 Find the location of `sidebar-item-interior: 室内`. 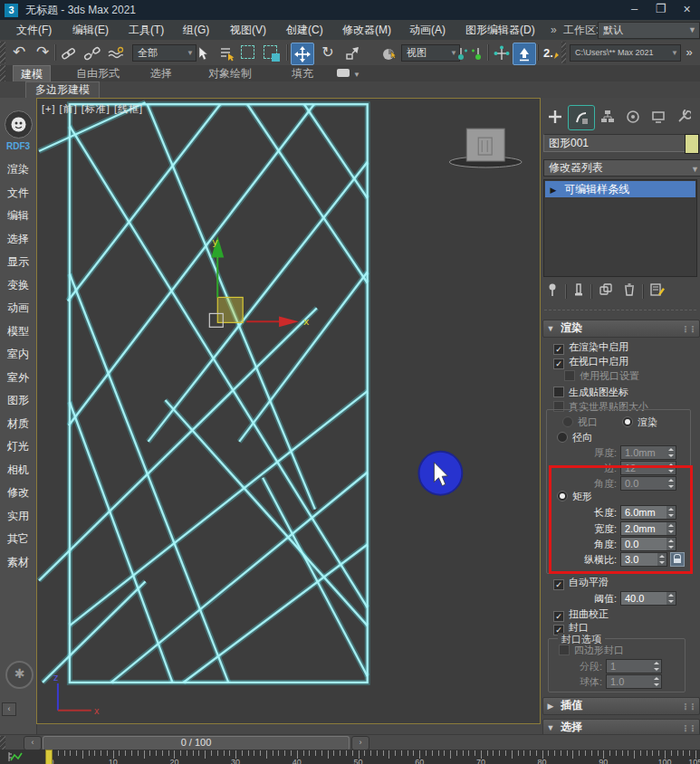

sidebar-item-interior: 室内 is located at coordinates (18, 354).